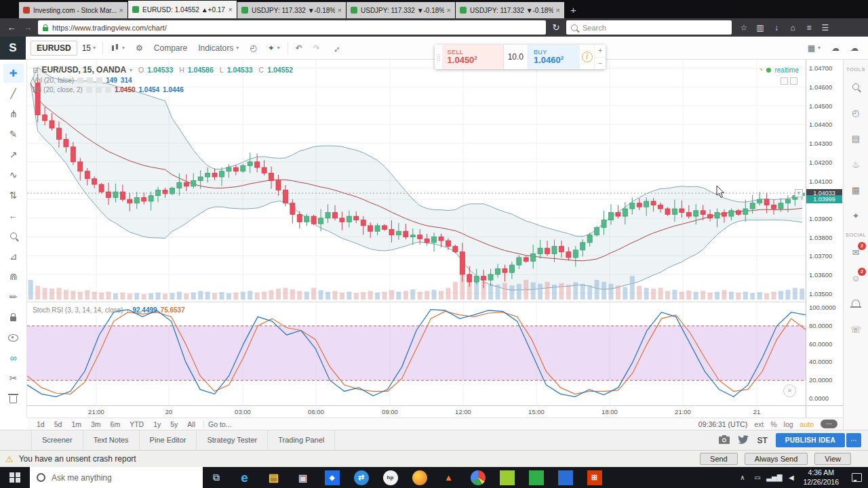 The height and width of the screenshot is (488, 868). Describe the element at coordinates (14, 277) in the screenshot. I see `magnet-tool: ⋒` at that location.